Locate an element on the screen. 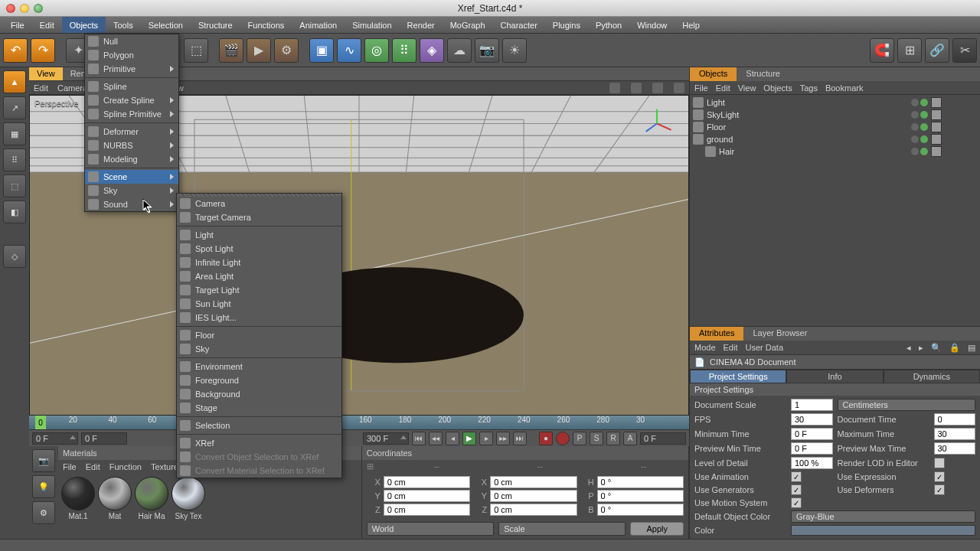 The image size is (980, 551). viewport-nav-icon is located at coordinates (679, 88).